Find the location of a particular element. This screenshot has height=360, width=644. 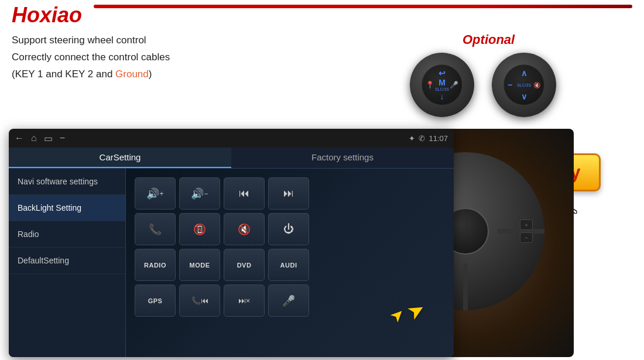

progress-bar is located at coordinates (363, 6).